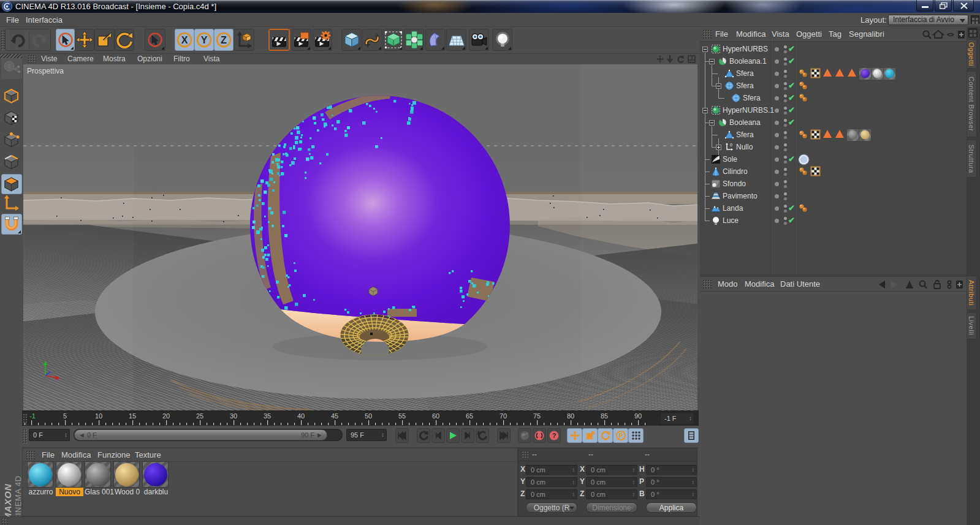 Image resolution: width=980 pixels, height=525 pixels. What do you see at coordinates (185, 40) in the screenshot?
I see `svg-text: X` at bounding box center [185, 40].